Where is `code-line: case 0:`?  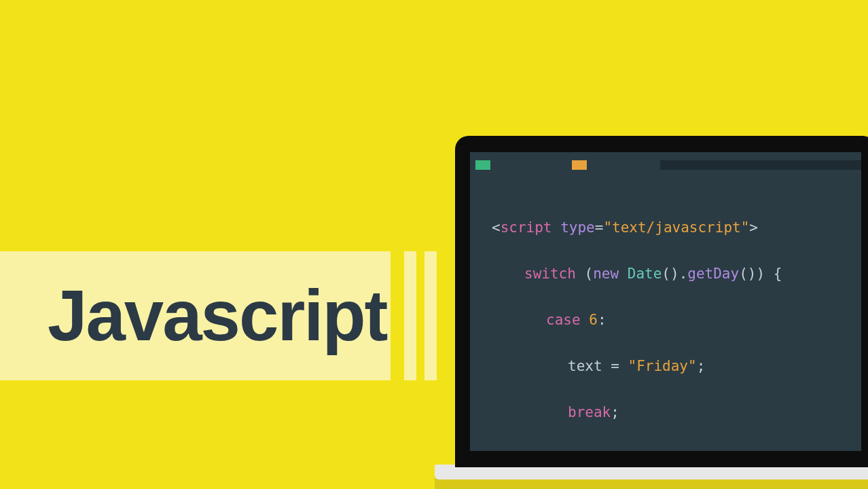
code-line: case 0: is located at coordinates (673, 449).